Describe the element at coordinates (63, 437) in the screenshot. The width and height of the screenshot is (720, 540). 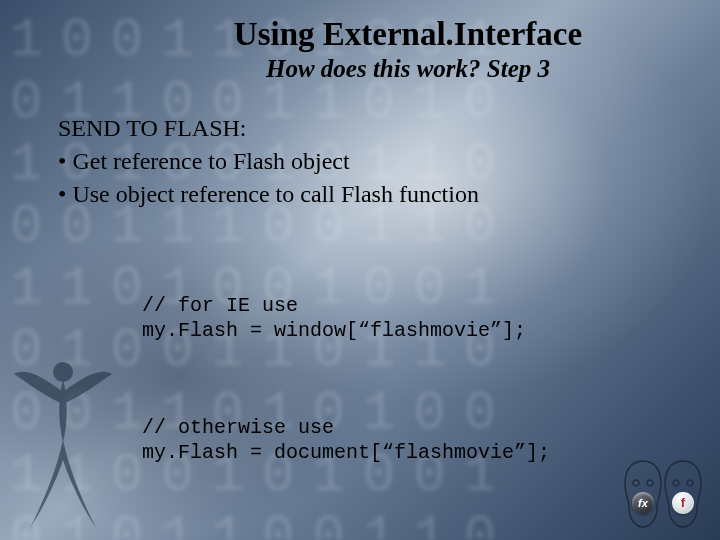
I see `dancer-figure-icon` at that location.